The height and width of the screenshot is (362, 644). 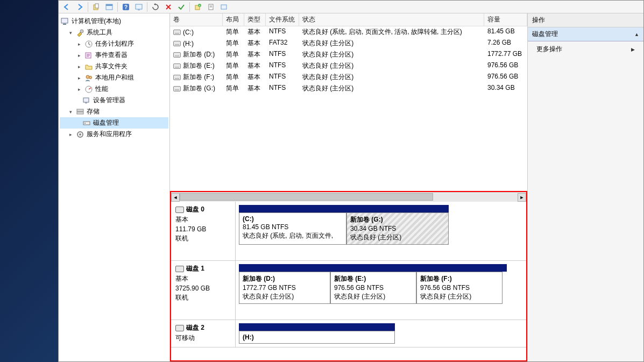 What do you see at coordinates (211, 7) in the screenshot?
I see `attach-icon` at bounding box center [211, 7].